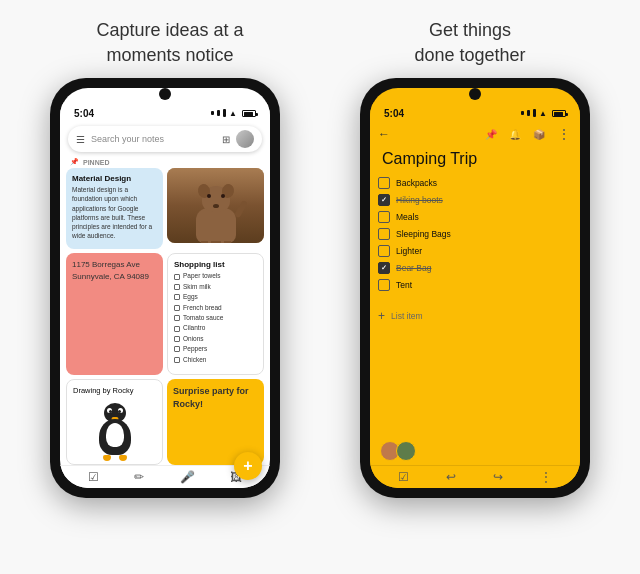  Describe the element at coordinates (114, 178) in the screenshot. I see `material-design-title: Material Design` at that location.